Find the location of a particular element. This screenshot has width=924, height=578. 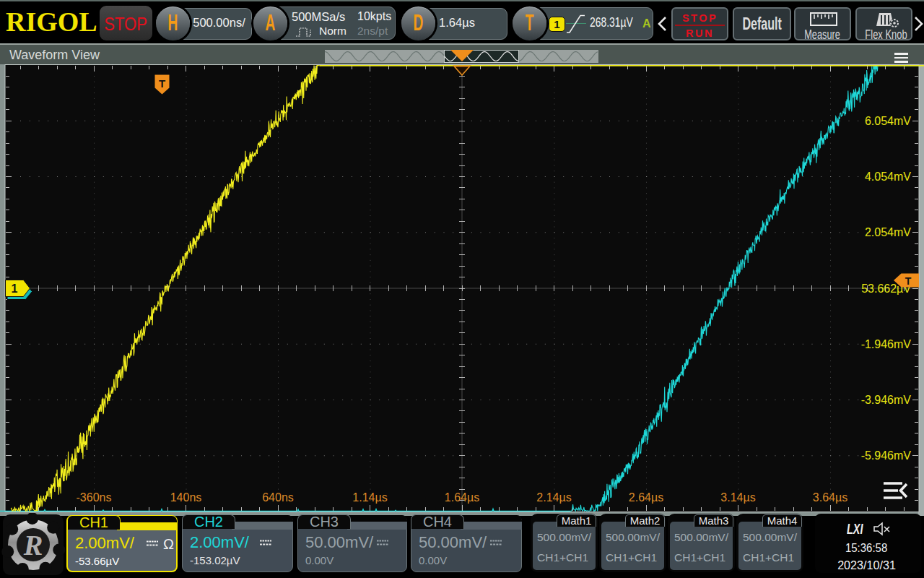

svg-text: -5.946mV is located at coordinates (886, 455).